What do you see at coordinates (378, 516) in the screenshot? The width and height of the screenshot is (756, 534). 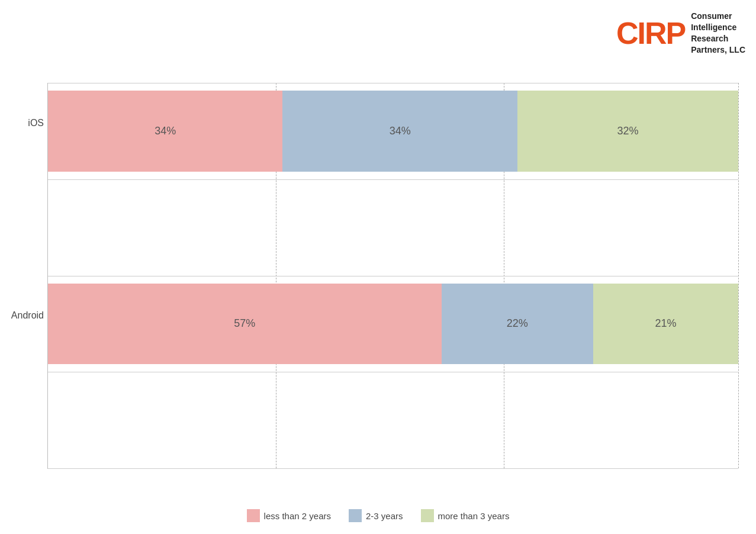 I see `legend: less than 2 years 2-3 years more than 3 …` at bounding box center [378, 516].